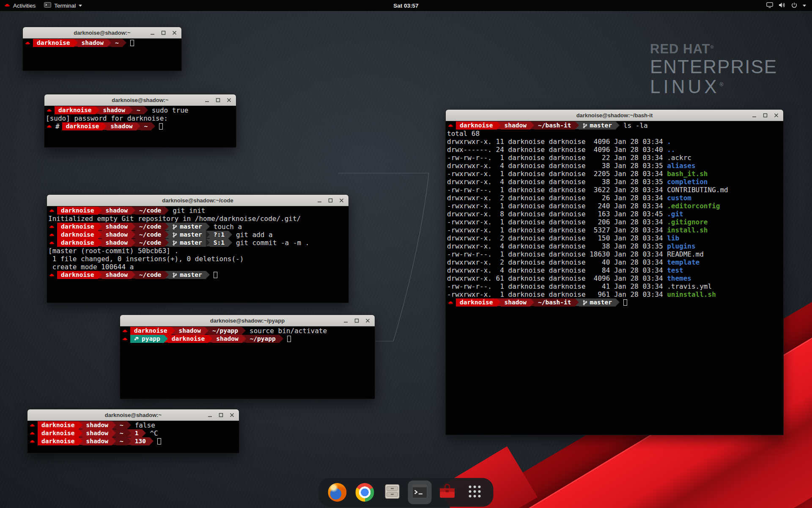 The image size is (812, 508). I want to click on window-titlebar: darknoise@shadow:~/code, so click(198, 201).